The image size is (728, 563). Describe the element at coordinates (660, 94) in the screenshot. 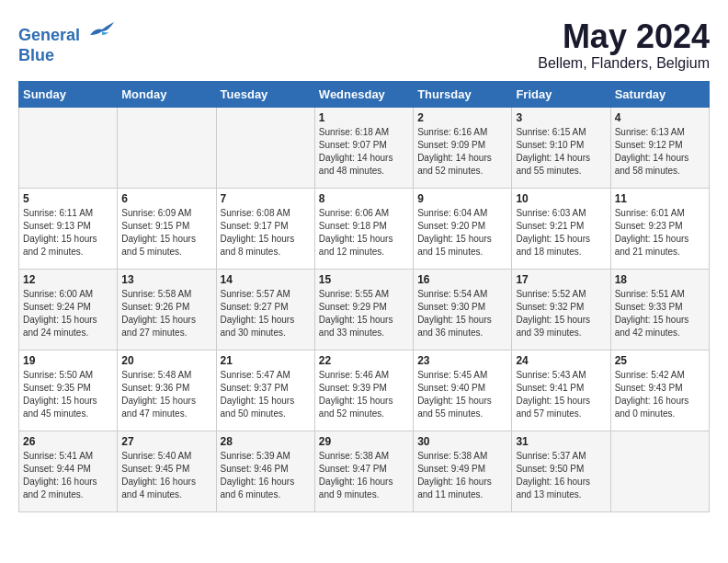

I see `day-header-saturday: Saturday` at that location.